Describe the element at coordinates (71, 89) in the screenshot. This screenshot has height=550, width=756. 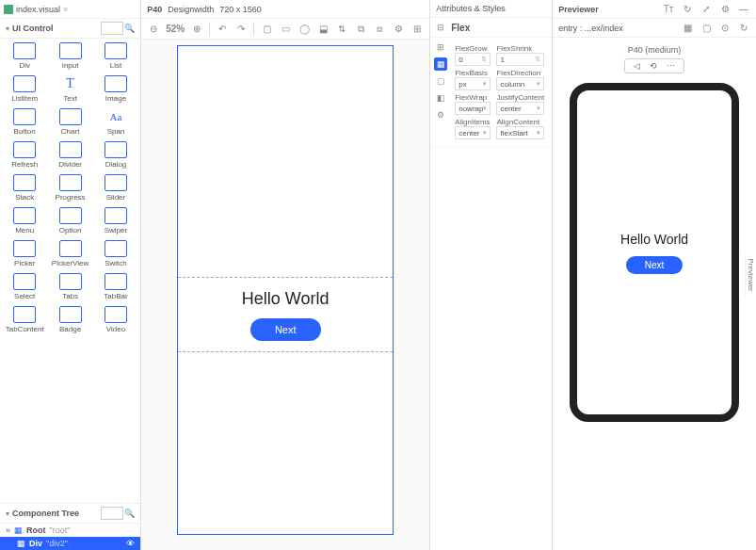
I see `control-text: TText` at that location.